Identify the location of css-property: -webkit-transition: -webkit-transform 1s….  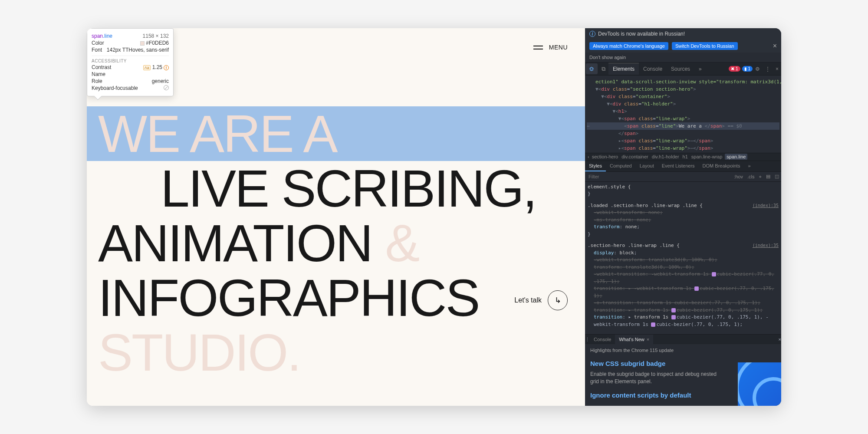
(683, 278).